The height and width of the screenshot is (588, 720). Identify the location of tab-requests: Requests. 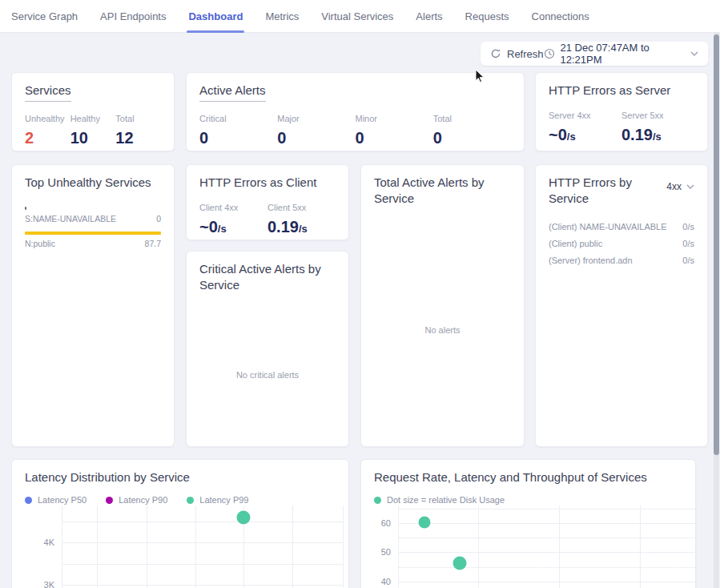
(487, 16).